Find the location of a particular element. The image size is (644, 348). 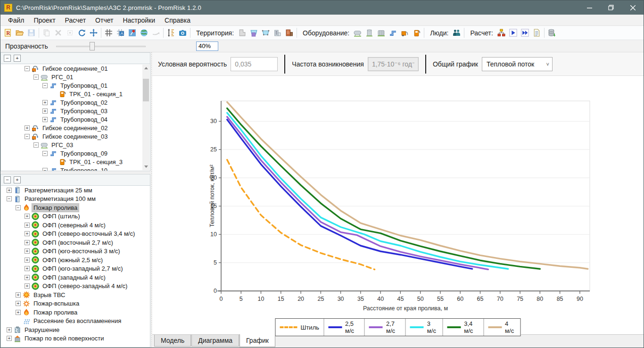

menu-item-5: Настройки is located at coordinates (139, 20).